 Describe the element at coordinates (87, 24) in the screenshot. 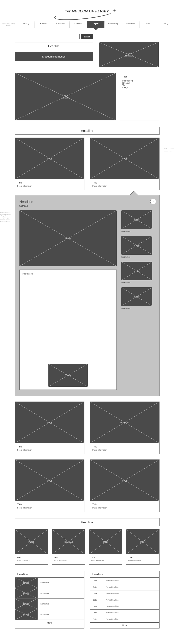

I see `primary-nav: **(scrolling, sticky nav)** Visiting Exh…` at that location.